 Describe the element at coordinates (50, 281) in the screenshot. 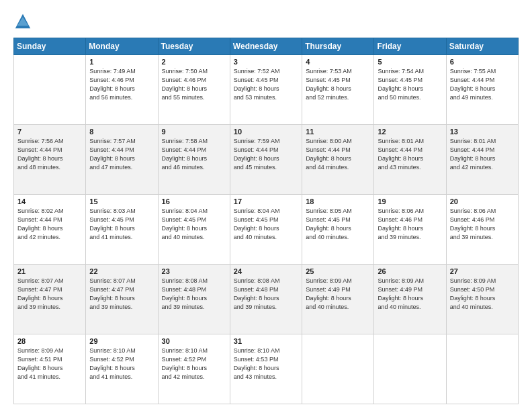

I see `cell-line: Sunrise: 8:07 AM` at that location.